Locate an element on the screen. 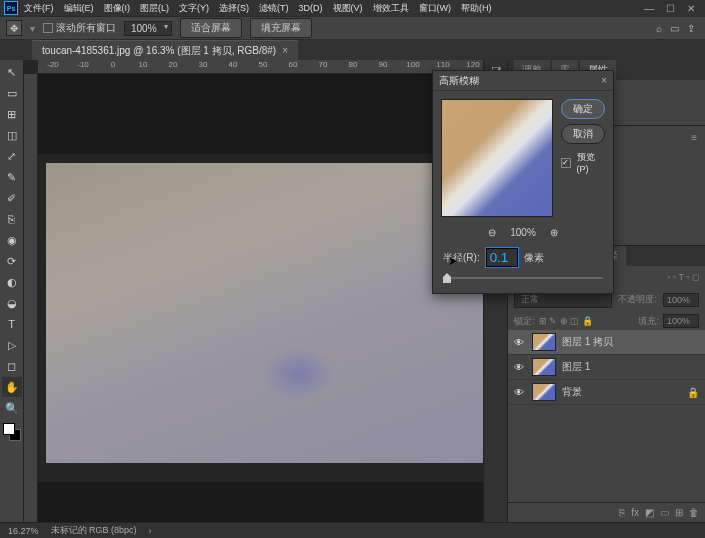 This screenshot has height=538, width=705. ps-logo: Ps is located at coordinates (11, 8).